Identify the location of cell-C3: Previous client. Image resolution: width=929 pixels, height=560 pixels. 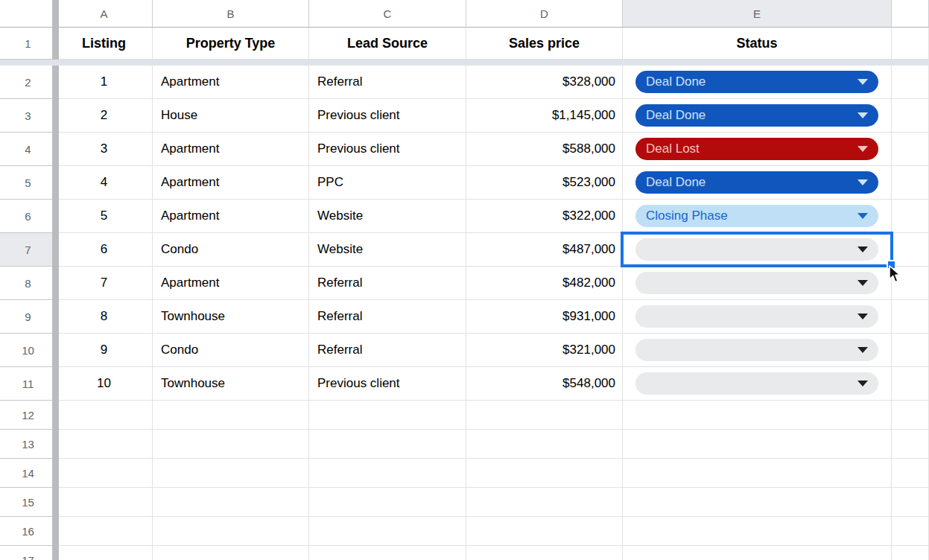
(387, 116).